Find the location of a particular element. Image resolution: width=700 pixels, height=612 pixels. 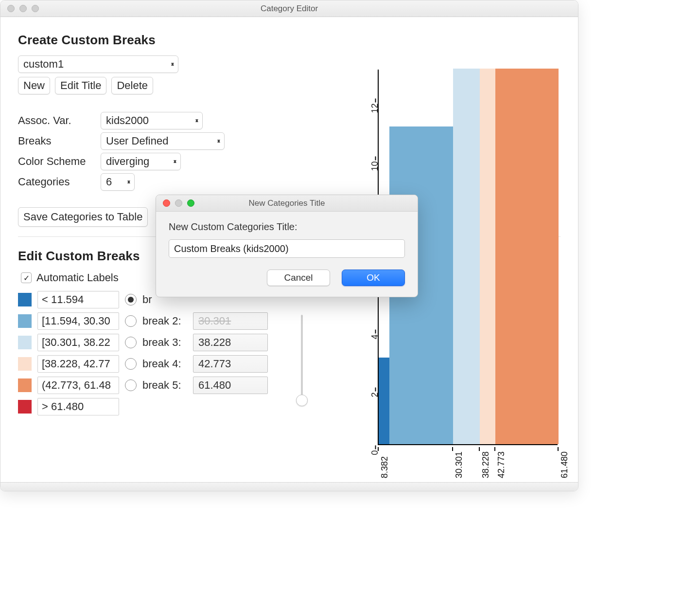

category-label-input: [38.228, 42.77 is located at coordinates (78, 364).